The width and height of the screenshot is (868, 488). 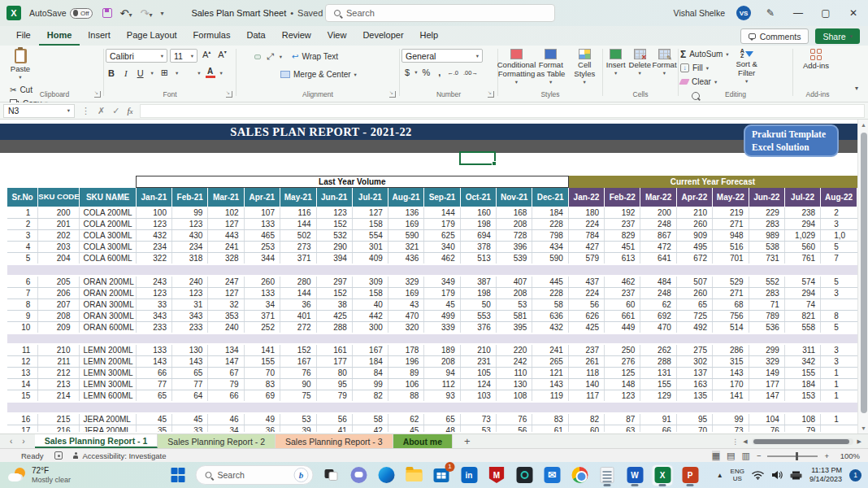 What do you see at coordinates (257, 75) in the screenshot?
I see `align-right-icon` at bounding box center [257, 75].